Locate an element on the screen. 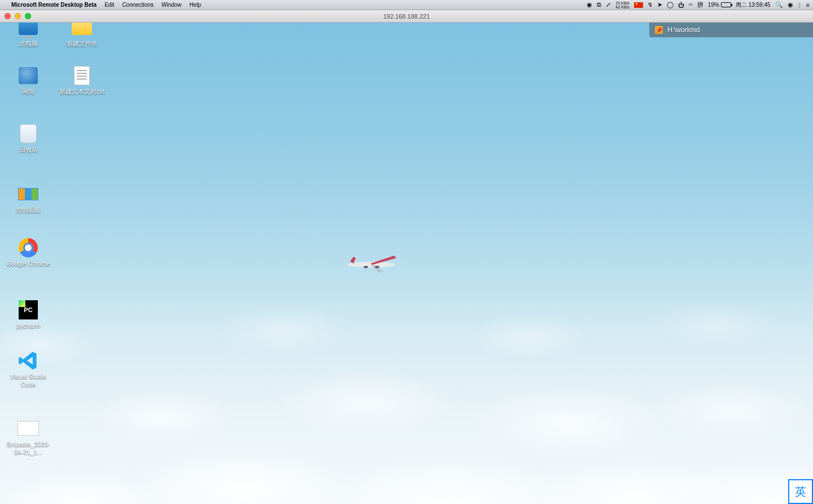 The image size is (813, 504). desktop-icon-network: 网络 is located at coordinates (28, 80).